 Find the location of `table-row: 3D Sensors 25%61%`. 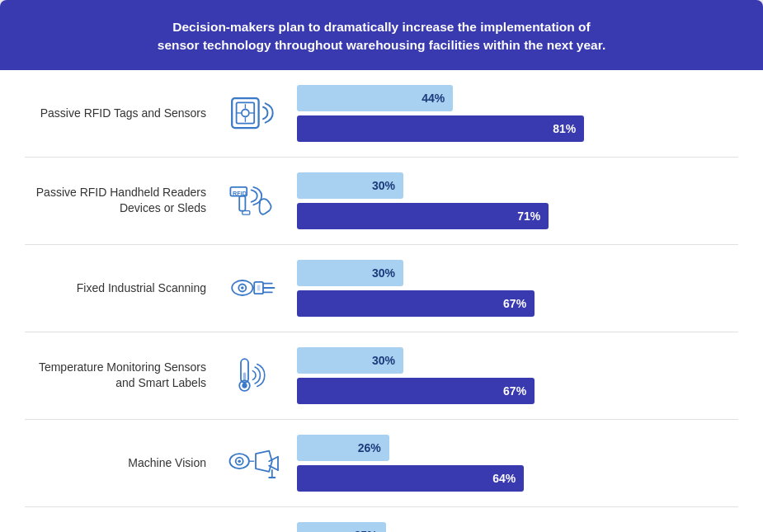

table-row: 3D Sensors 25%61% is located at coordinates (381, 520).